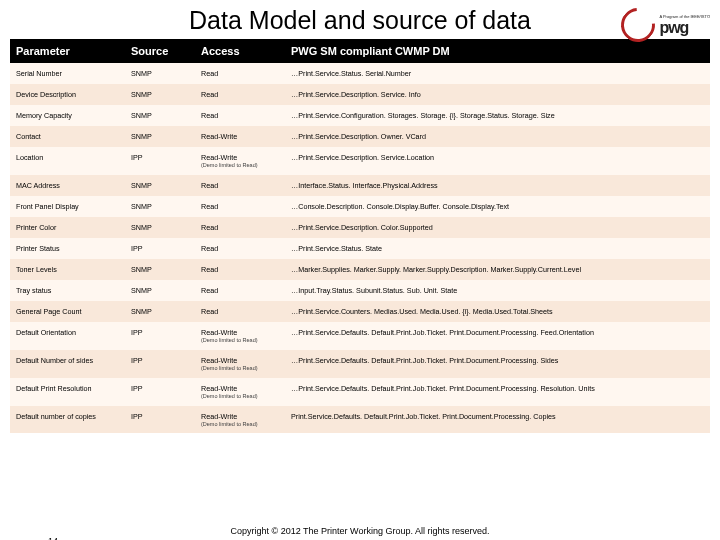  I want to click on cell-dm: …Interface.Status. Interface.Physical.Ad…, so click(498, 186).